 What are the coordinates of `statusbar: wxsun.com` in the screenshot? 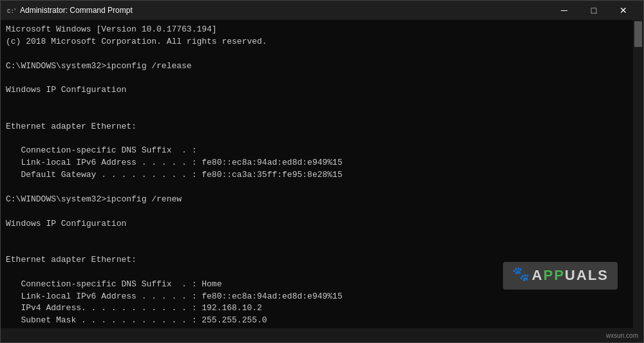 It's located at (322, 335).